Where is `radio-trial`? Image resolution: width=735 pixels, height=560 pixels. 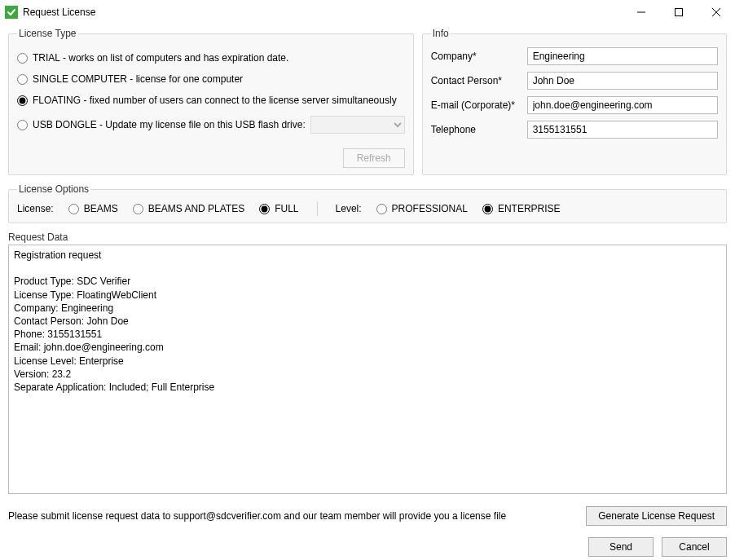
radio-trial is located at coordinates (23, 59).